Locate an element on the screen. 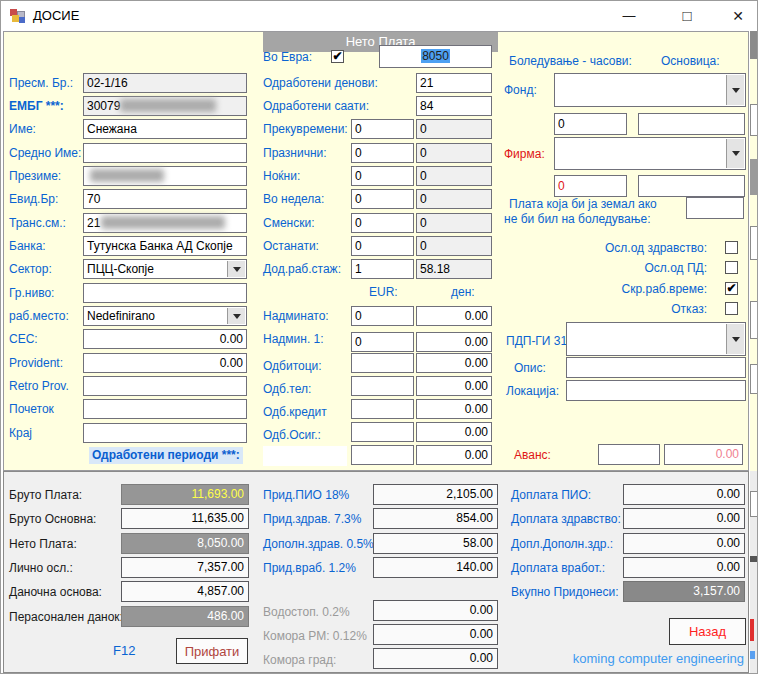 This screenshot has height=674, width=758. ostanati-label: Останати: is located at coordinates (291, 246).